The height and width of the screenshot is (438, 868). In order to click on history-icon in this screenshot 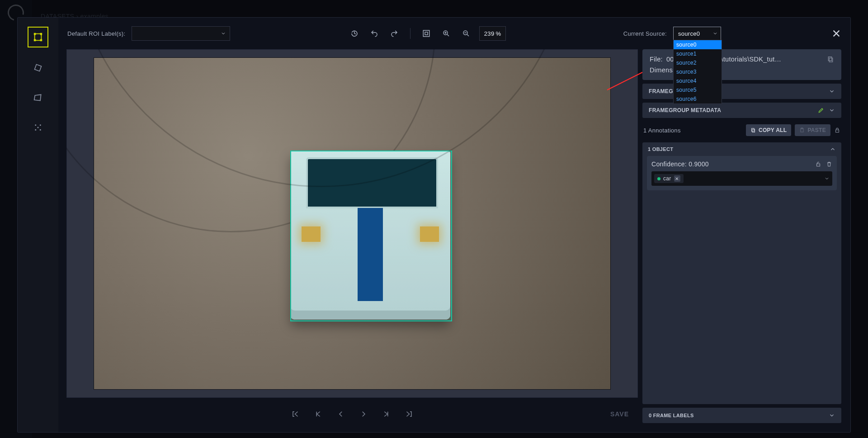, I will do `click(354, 33)`.